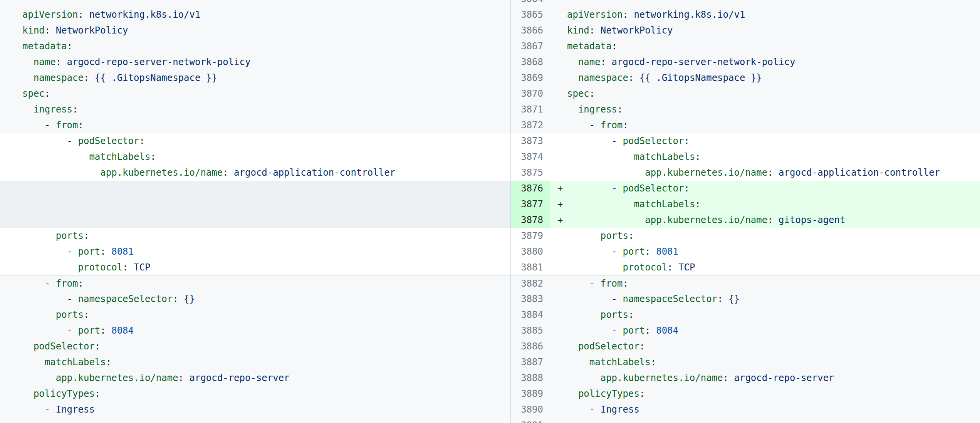 This screenshot has width=980, height=423. Describe the element at coordinates (530, 109) in the screenshot. I see `line-number: 3871` at that location.